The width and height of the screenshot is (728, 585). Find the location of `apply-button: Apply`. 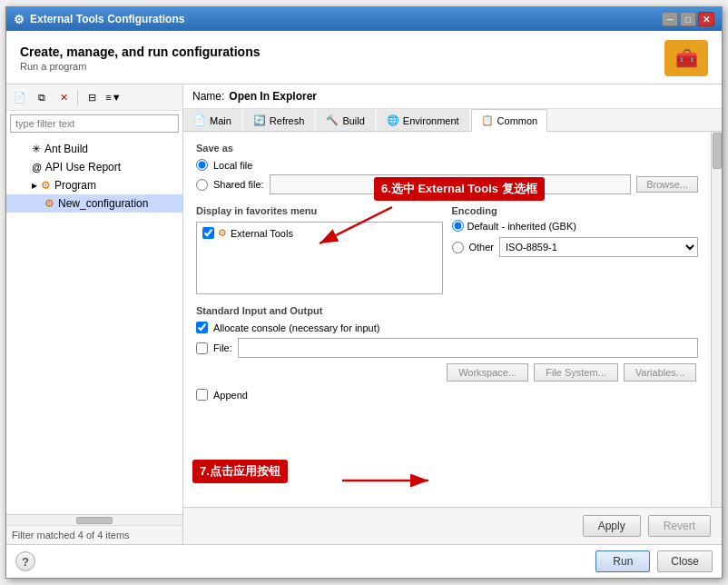

apply-button: Apply is located at coordinates (612, 526).